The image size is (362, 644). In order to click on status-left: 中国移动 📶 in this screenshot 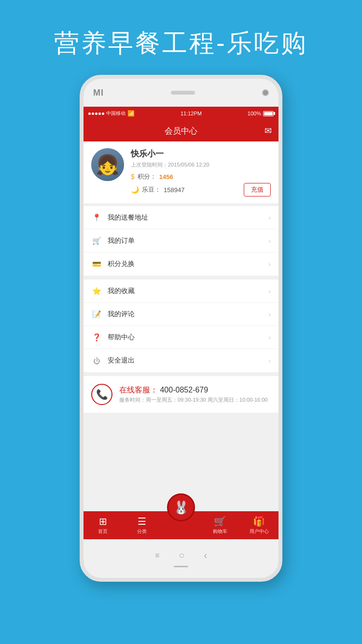, I will do `click(111, 113)`.